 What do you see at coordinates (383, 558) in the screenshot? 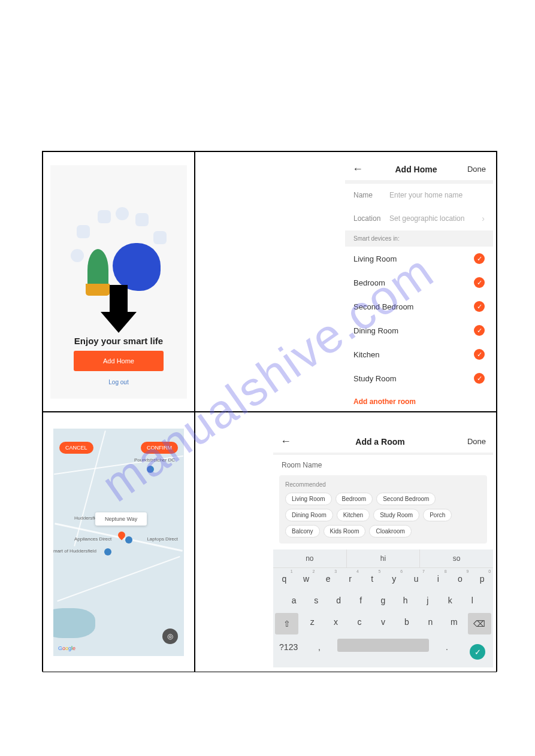
I see `suggestion: hi` at bounding box center [383, 558].